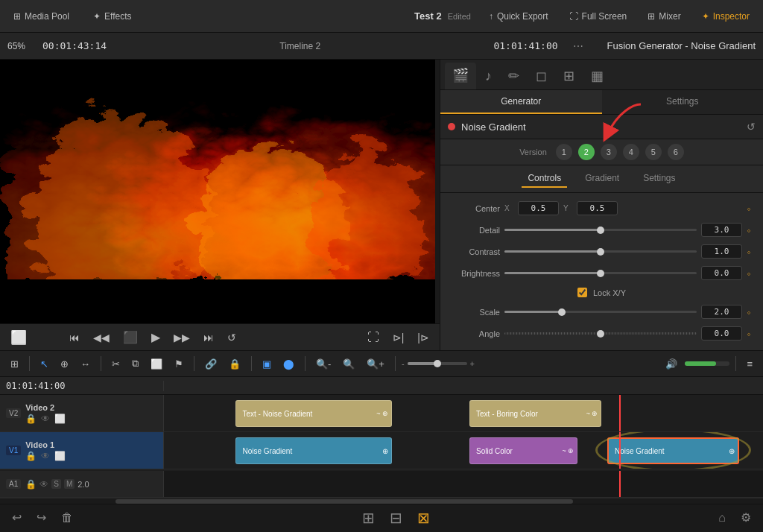  Describe the element at coordinates (472, 364) in the screenshot. I see `timeline-zoom-plus: +` at that location.